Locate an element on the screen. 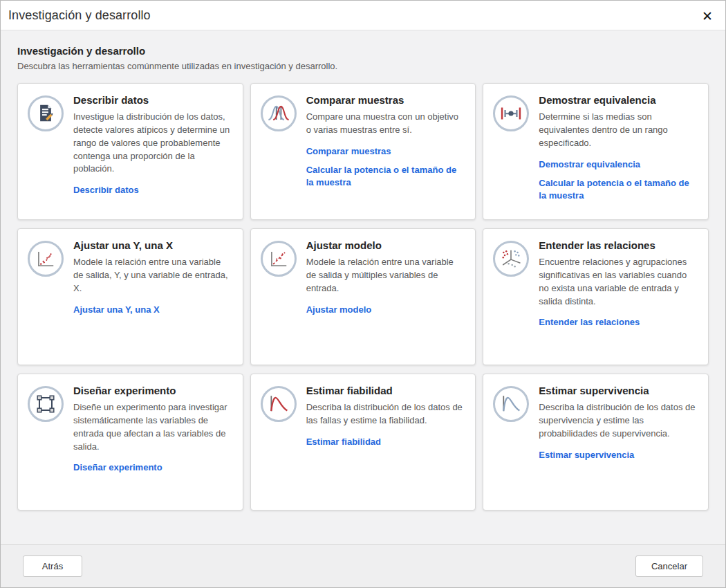  section-subtitle: Descubra las herramientas comúnmente uti… is located at coordinates (363, 66).